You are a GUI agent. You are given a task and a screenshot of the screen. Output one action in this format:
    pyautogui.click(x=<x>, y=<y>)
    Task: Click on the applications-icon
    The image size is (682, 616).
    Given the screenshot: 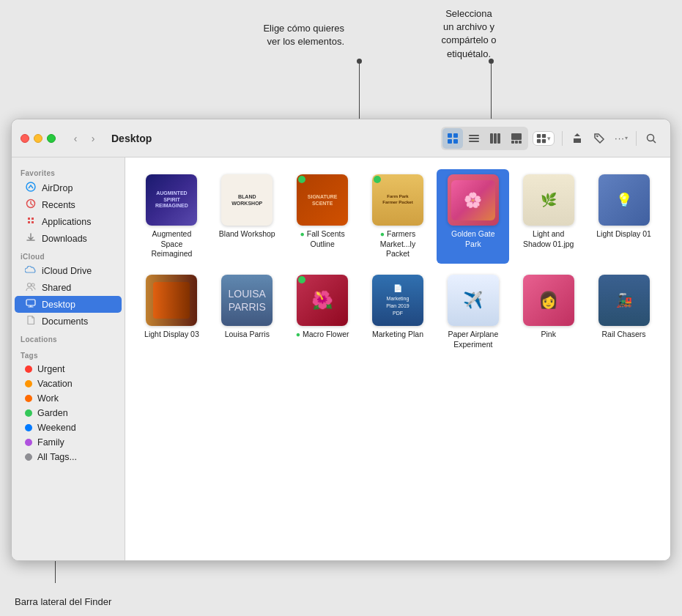 What is the action you would take?
    pyautogui.click(x=31, y=221)
    